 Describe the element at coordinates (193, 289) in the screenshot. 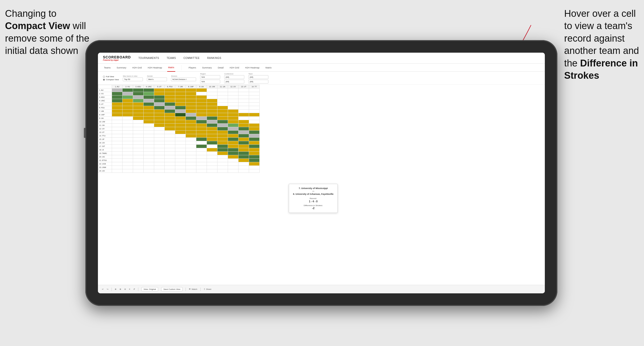

I see `toolbar-watch: 👁 Watch` at that location.